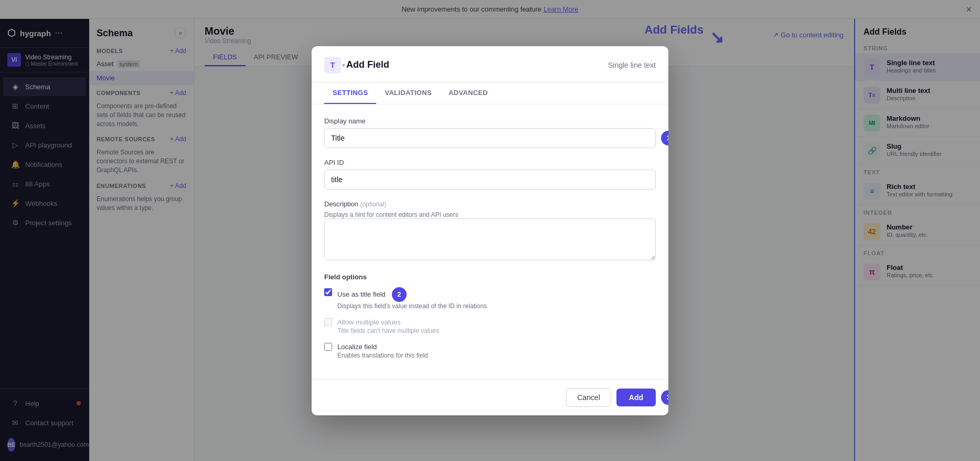 The width and height of the screenshot is (980, 461). Describe the element at coordinates (490, 163) in the screenshot. I see `api-id-label: API ID` at that location.